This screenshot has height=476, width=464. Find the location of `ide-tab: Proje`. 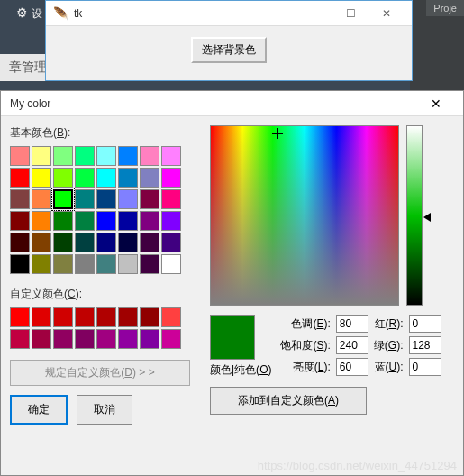

ide-tab: Proje is located at coordinates (445, 8).